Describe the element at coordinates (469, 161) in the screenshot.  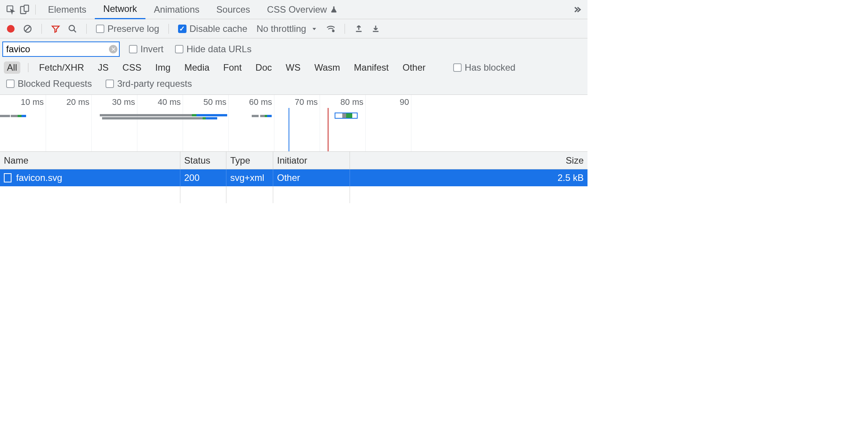
I see `col-size-header: Size` at that location.